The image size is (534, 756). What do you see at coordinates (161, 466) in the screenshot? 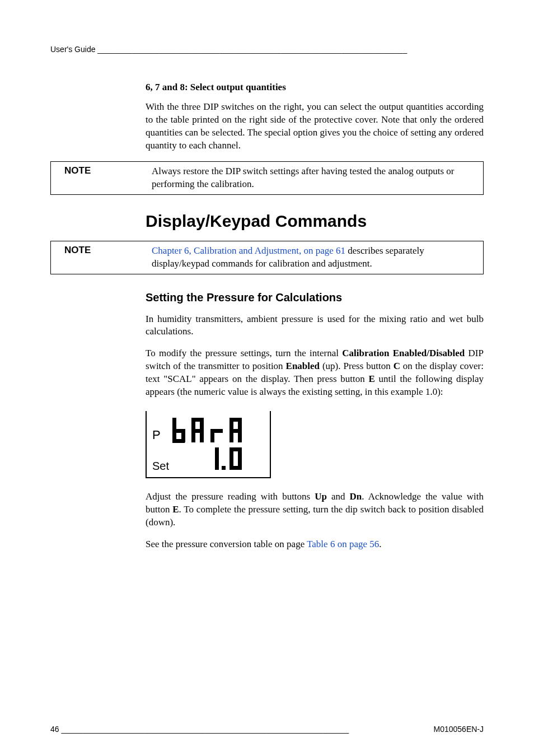
I see `display-set-label: Set` at bounding box center [161, 466].